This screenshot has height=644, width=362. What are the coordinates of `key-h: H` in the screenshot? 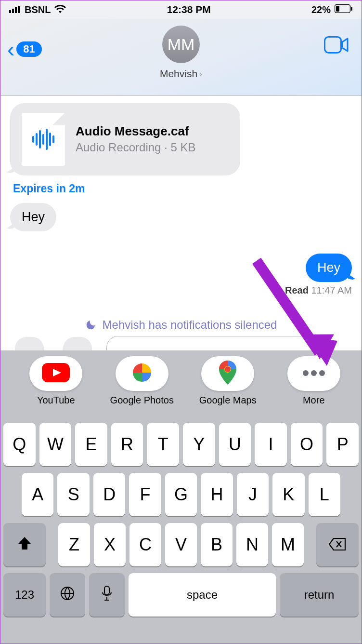 It's located at (217, 495).